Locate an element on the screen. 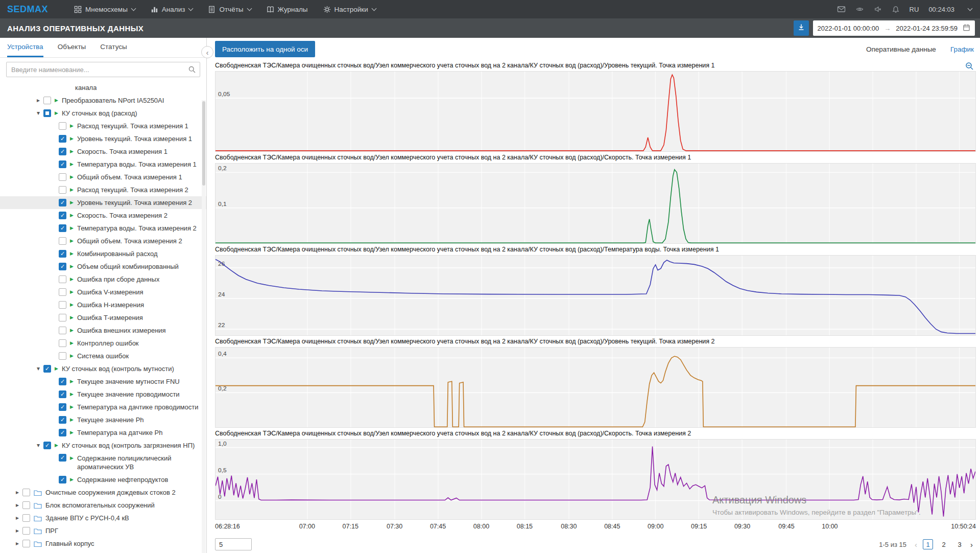  tree-item: ✓▶Комбинированный расход is located at coordinates (103, 254).